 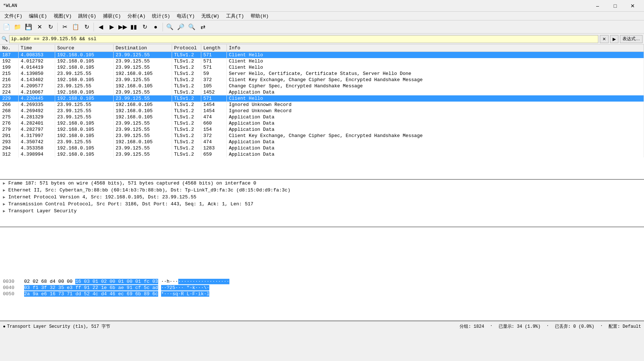 I want to click on table-row: 2754.28132923.99.125.55192.168.0.105TLSv…, so click(x=322, y=117).